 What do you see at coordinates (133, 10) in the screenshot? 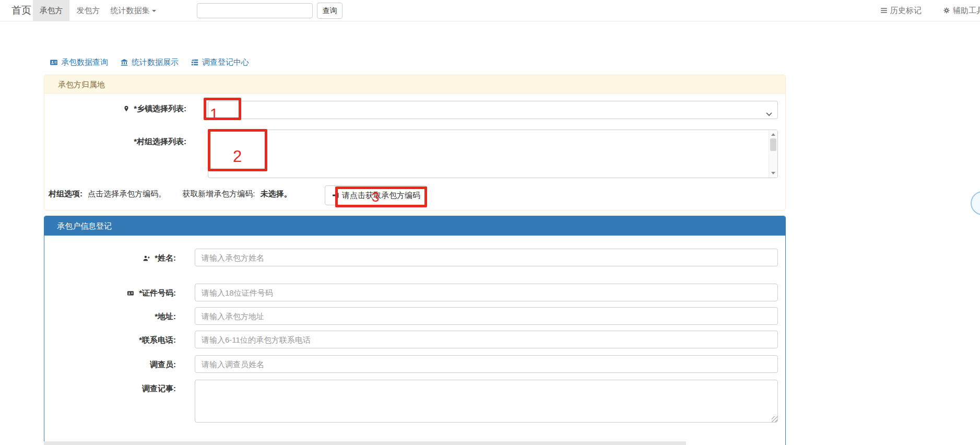
I see `nav-tab-statistics-dropdown: 统计数据集` at bounding box center [133, 10].